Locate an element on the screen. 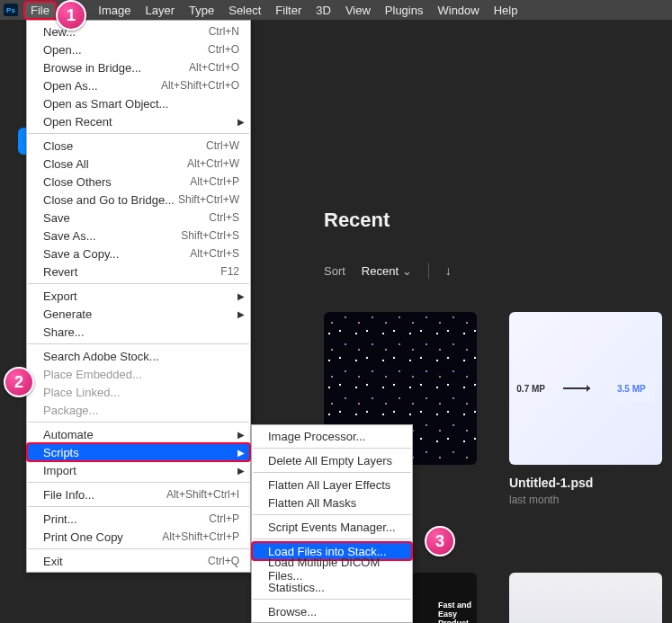 The height and width of the screenshot is (623, 672). menu-item-close-others: Close OthersAlt+Ctrl+P is located at coordinates (139, 182).